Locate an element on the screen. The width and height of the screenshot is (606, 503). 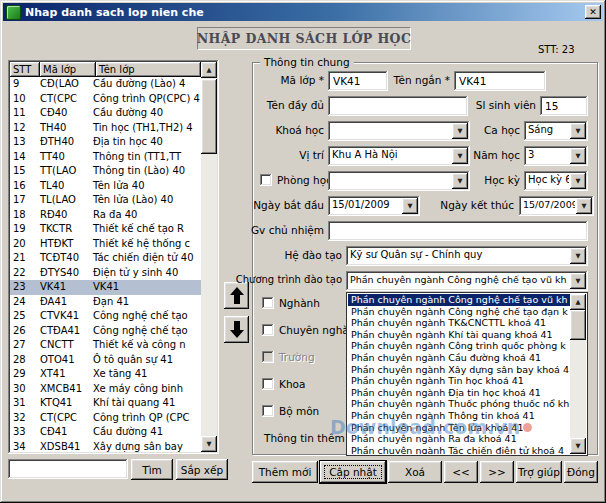
dropdown-option: Phần chuyên ngành Cầu đường khoá 41 is located at coordinates (459, 358).